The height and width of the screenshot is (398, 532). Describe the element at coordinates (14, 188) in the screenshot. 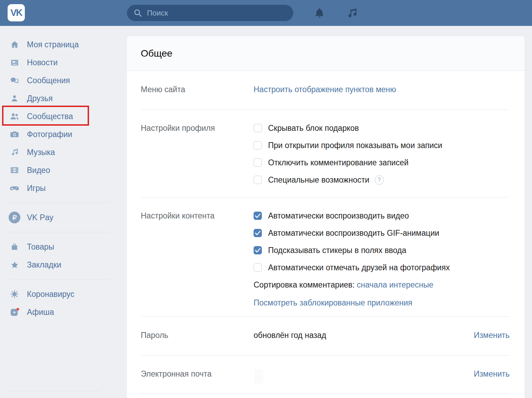

I see `gamepad-icon` at that location.